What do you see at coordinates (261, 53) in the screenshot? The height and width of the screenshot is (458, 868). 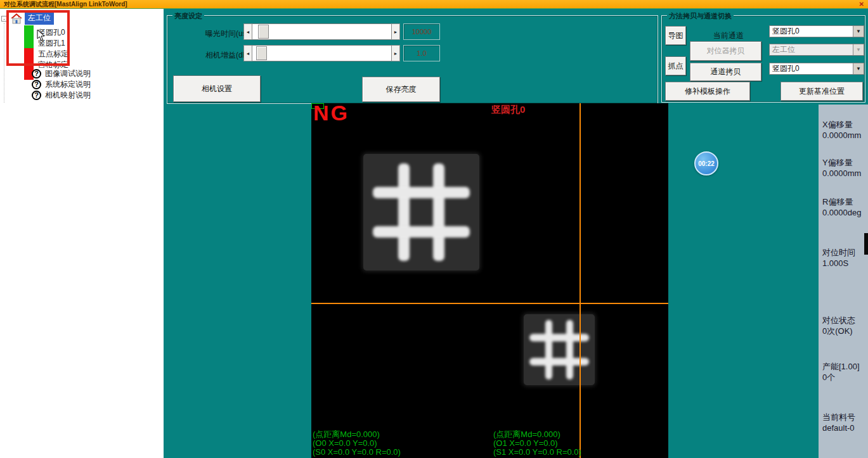 I see `gain-slider-thumb` at bounding box center [261, 53].